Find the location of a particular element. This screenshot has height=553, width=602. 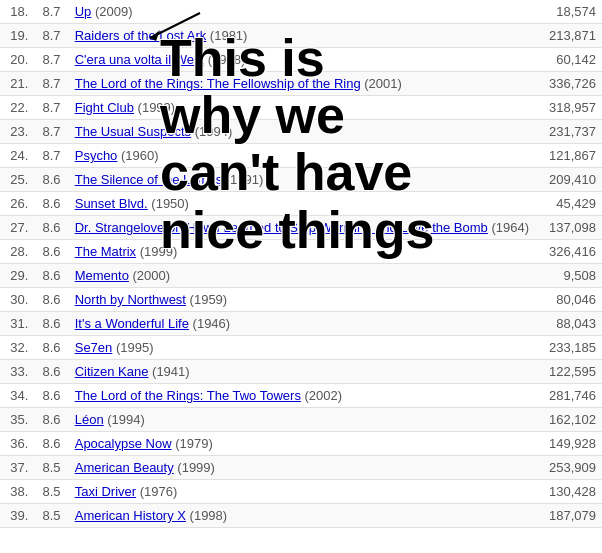

rank-cell: 23. is located at coordinates (17, 132).